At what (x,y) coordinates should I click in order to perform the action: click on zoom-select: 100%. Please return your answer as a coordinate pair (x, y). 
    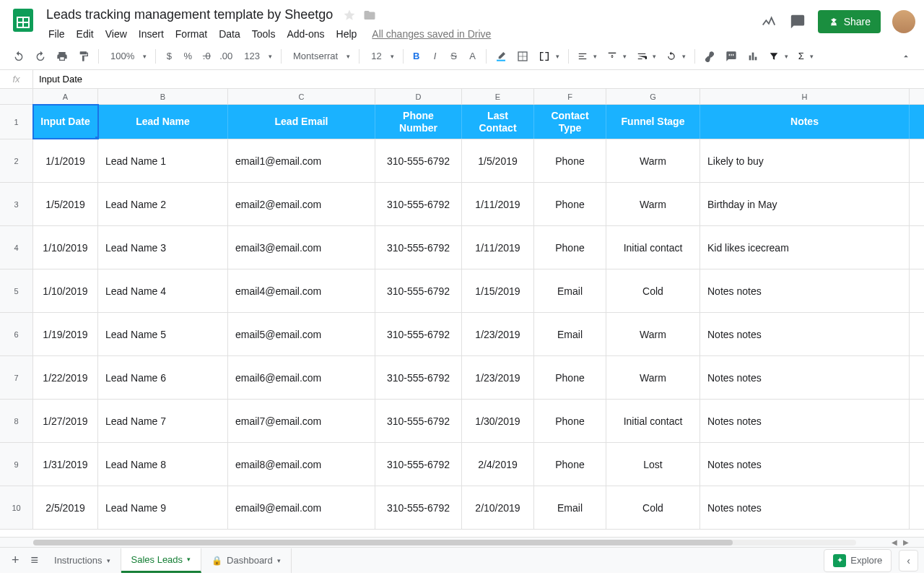
    Looking at the image, I should click on (127, 56).